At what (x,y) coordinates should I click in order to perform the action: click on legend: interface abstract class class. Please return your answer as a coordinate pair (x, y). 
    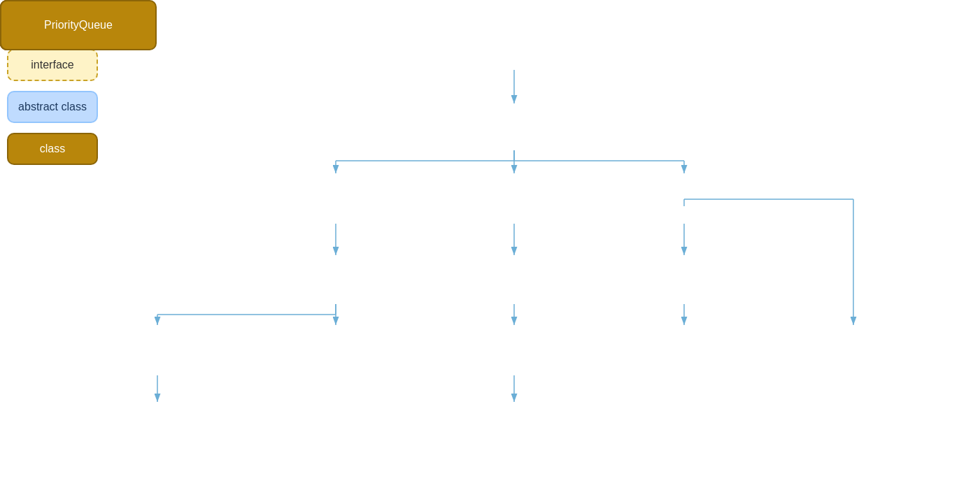
    Looking at the image, I should click on (52, 107).